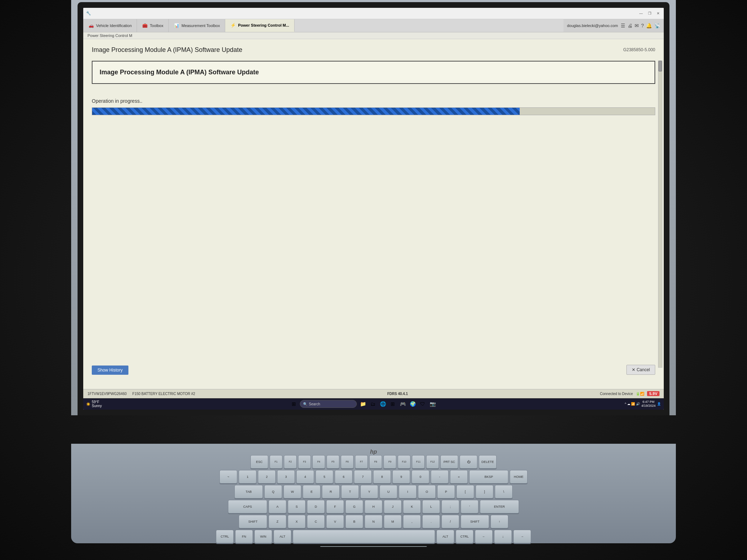  What do you see at coordinates (249, 492) in the screenshot?
I see `key-tab: TAB` at bounding box center [249, 492].